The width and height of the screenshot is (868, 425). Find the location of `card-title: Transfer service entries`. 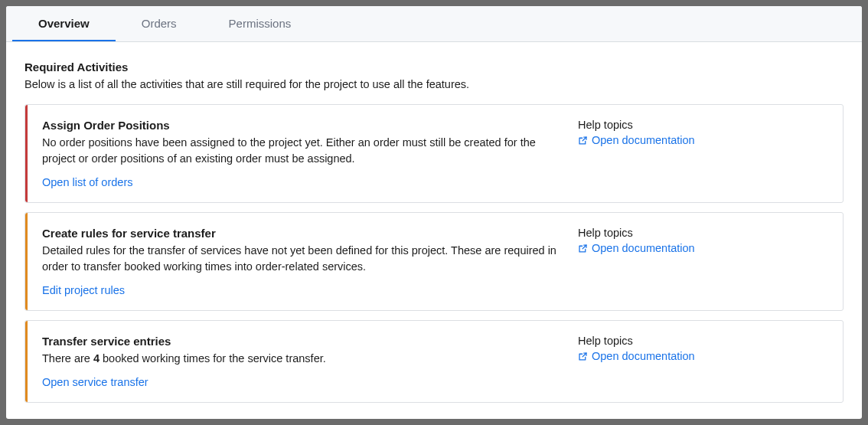

card-title: Transfer service entries is located at coordinates (302, 342).